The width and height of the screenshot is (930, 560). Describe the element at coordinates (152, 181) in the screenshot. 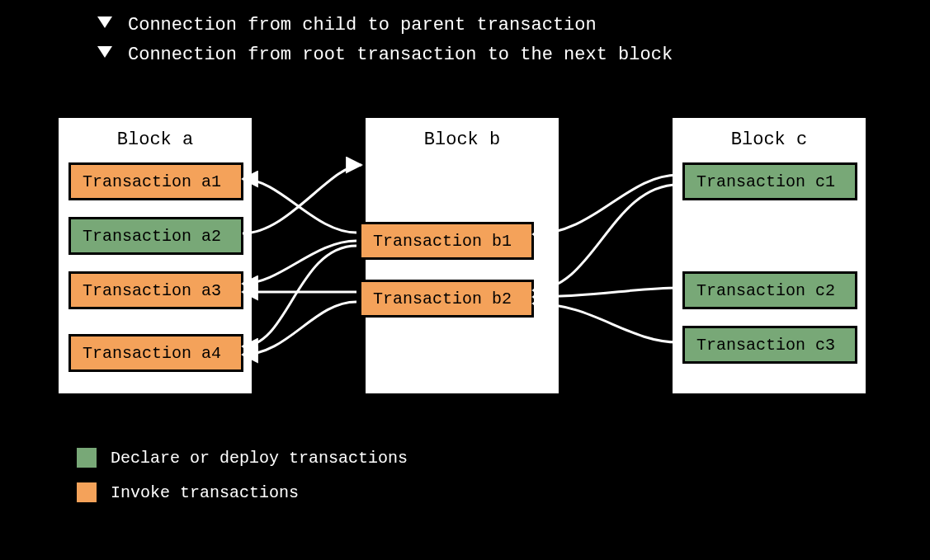

I see `transaction-a1-label: Transaction a1` at that location.